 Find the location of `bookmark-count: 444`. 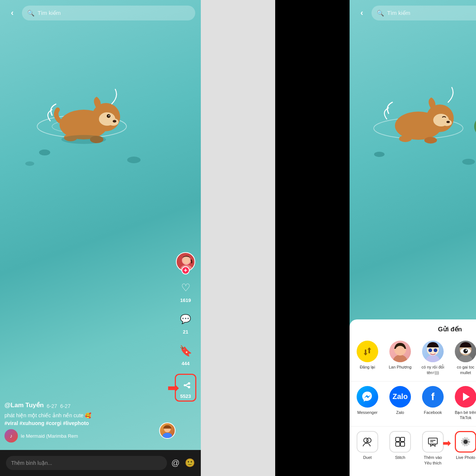

bookmark-count: 444 is located at coordinates (186, 364).